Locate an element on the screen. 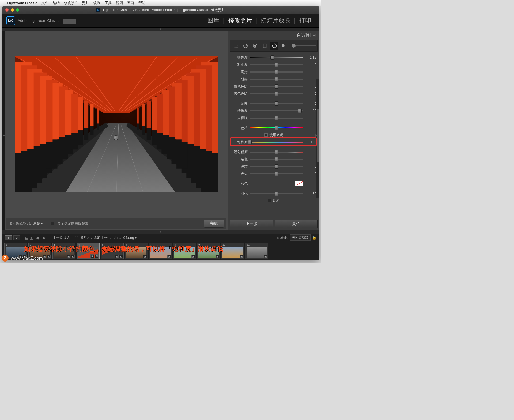 The height and width of the screenshot is (420, 514). monitor-1-button: 1 is located at coordinates (8, 238).